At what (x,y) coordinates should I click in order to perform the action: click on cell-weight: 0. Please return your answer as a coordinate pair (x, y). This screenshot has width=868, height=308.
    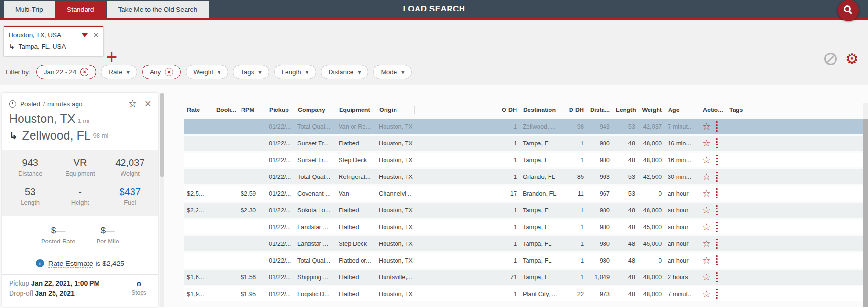
    Looking at the image, I should click on (651, 193).